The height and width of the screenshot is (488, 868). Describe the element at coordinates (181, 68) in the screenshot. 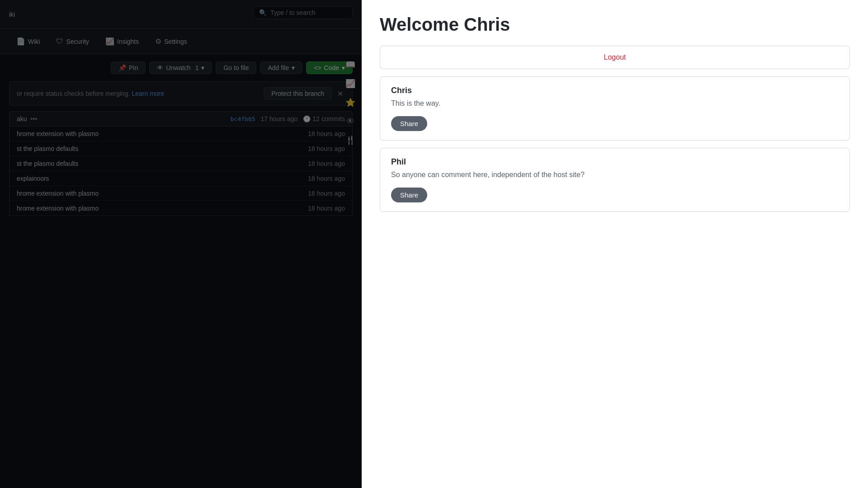

I see `action-area: 📌 Pin 👁 Unwatch 1 ▾ Go to file Add file …` at that location.